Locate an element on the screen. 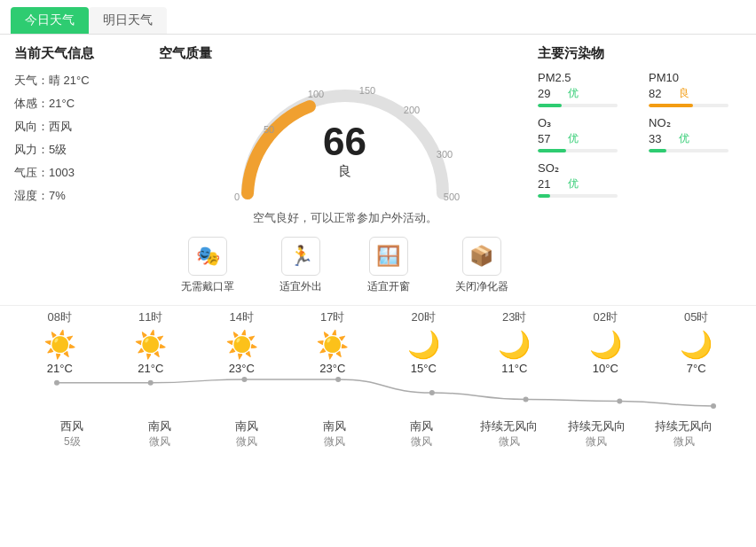  hour-temp: 21°C is located at coordinates (60, 369).